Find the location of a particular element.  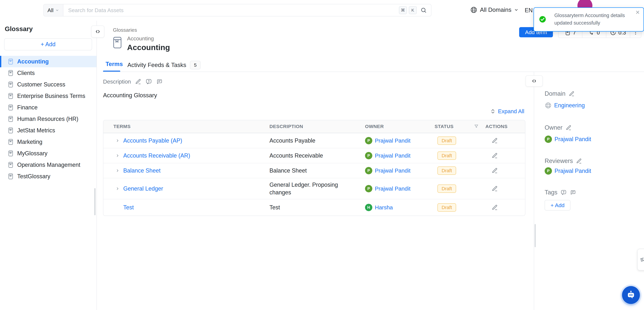

table-row: General Ledger General Ledger. Proposing… is located at coordinates (314, 189).